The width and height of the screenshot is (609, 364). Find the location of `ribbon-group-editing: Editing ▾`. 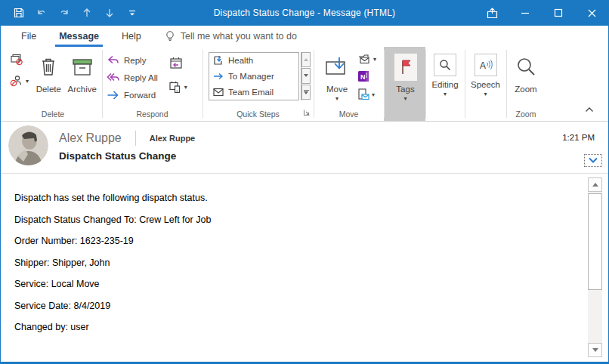

ribbon-group-editing: Editing ▾ is located at coordinates (445, 84).